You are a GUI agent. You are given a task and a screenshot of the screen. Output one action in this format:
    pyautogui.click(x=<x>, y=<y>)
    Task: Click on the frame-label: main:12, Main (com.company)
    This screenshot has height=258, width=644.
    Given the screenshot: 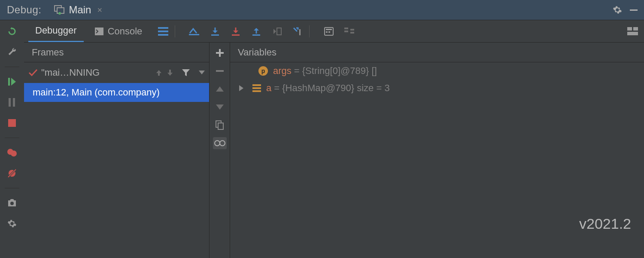 What is the action you would take?
    pyautogui.click(x=96, y=92)
    